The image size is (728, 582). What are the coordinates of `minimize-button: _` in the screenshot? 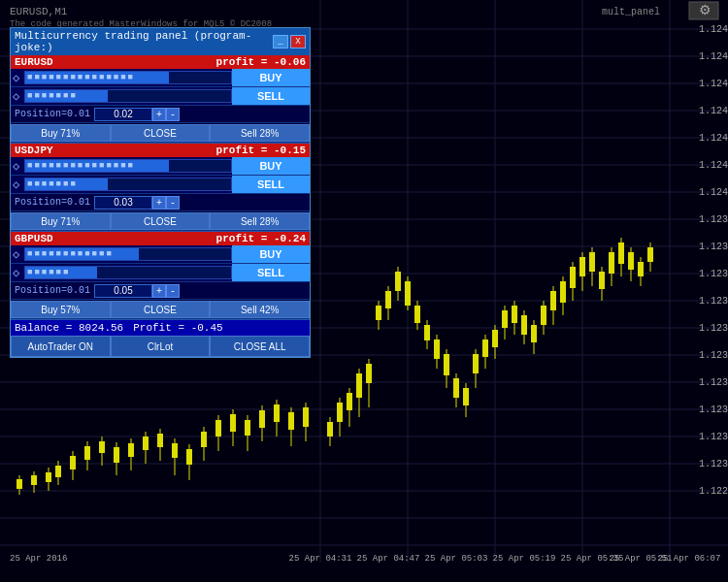 It's located at (281, 42).